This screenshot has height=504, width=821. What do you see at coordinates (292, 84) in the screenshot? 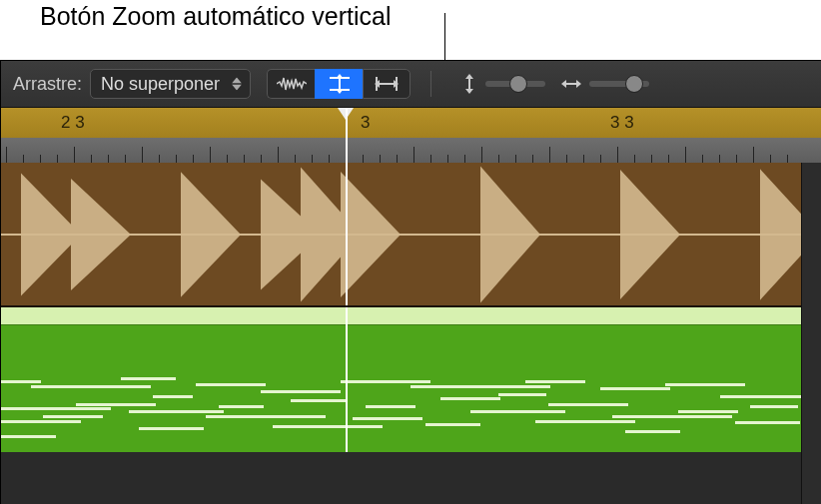
I see `waveform-icon` at bounding box center [292, 84].